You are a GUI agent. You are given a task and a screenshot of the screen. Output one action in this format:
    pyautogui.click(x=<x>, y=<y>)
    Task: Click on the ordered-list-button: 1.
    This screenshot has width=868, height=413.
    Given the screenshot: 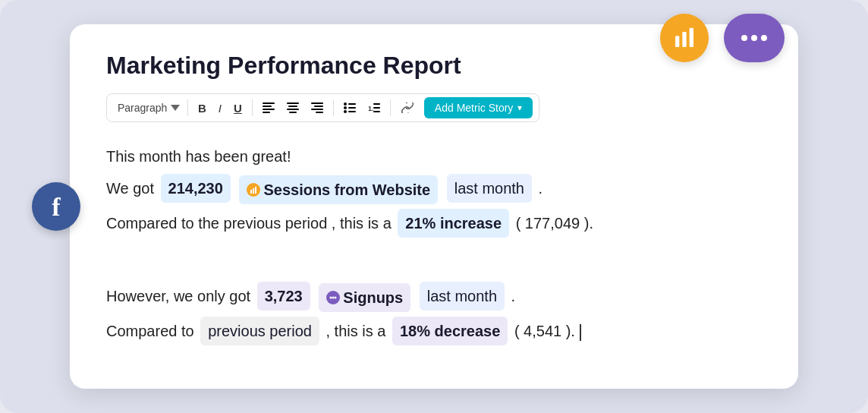 What is the action you would take?
    pyautogui.click(x=374, y=108)
    